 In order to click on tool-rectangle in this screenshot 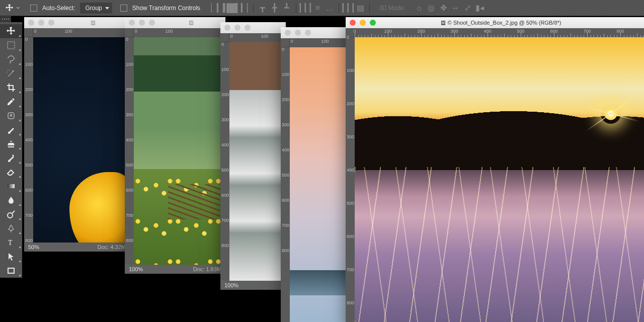, I will do `click(11, 271)`.